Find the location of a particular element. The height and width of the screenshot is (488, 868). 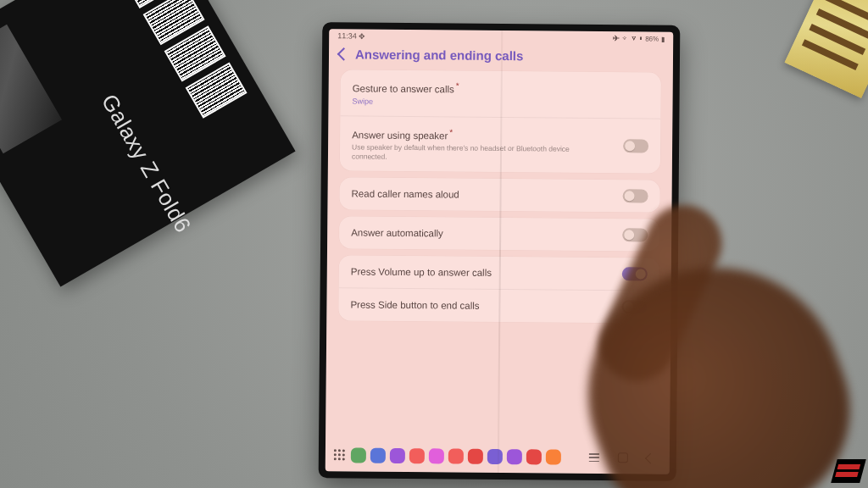

toggle-read-caller is located at coordinates (636, 197).